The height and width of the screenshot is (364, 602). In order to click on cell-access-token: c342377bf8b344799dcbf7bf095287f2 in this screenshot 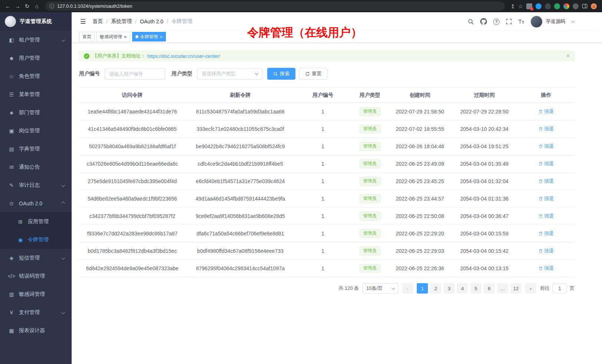, I will do `click(132, 216)`.